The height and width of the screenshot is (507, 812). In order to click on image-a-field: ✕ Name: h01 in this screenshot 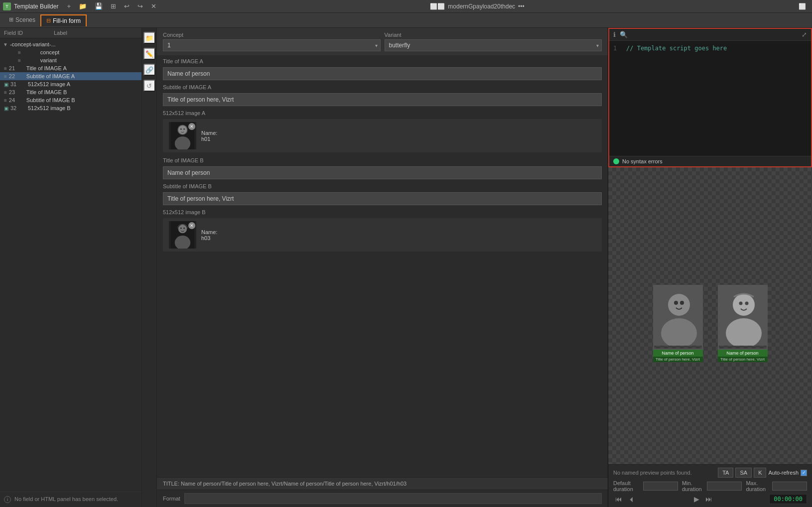, I will do `click(383, 135)`.